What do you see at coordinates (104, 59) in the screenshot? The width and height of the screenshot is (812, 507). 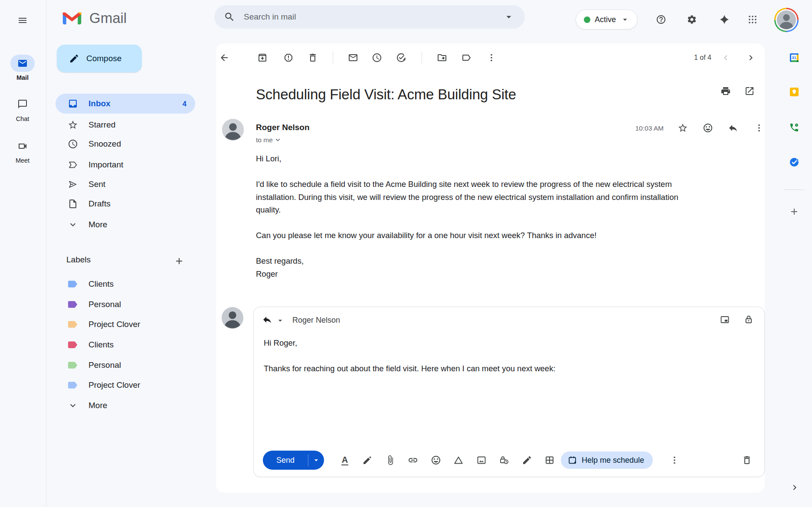 I see `compose-label: Compose` at bounding box center [104, 59].